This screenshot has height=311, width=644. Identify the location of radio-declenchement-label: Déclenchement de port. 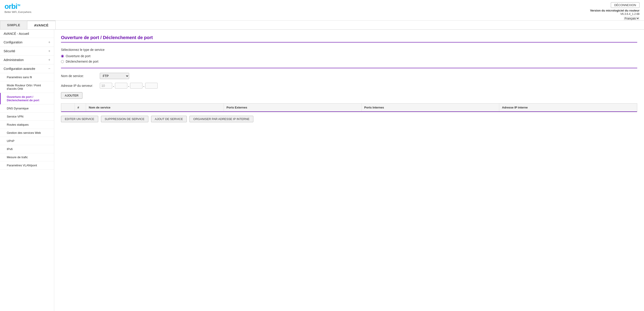
(82, 62).